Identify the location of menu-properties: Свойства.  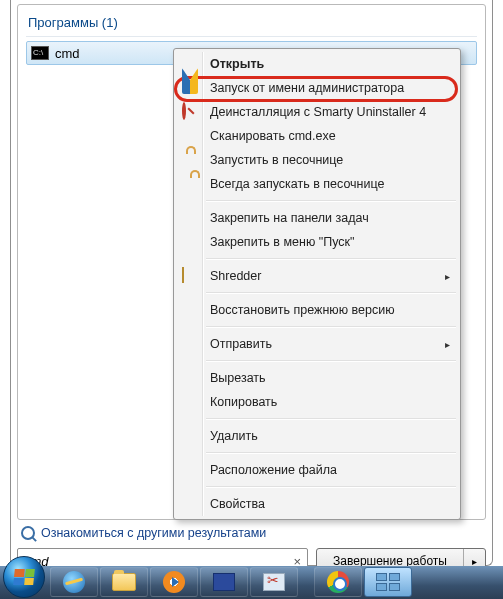
(317, 504).